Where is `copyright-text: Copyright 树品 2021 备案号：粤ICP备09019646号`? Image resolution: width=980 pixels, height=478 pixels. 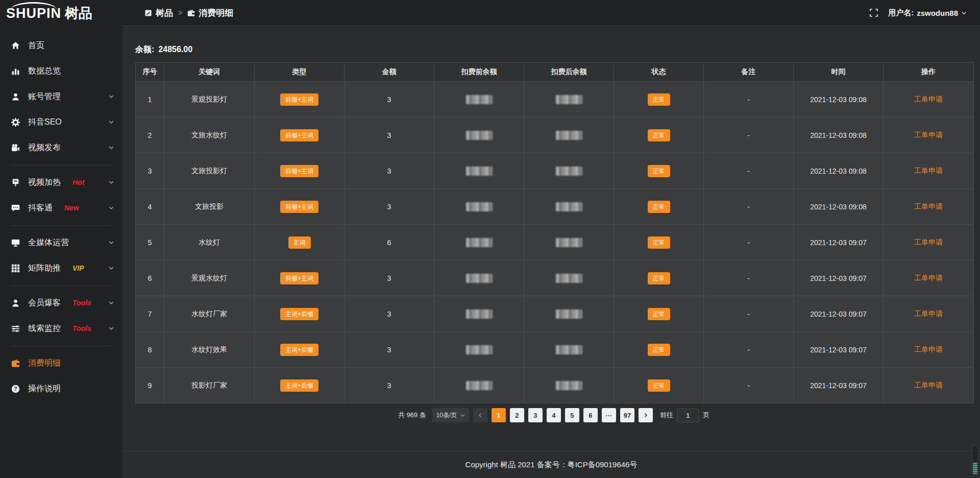 copyright-text: Copyright 树品 2021 备案号：粤ICP备09019646号 is located at coordinates (551, 465).